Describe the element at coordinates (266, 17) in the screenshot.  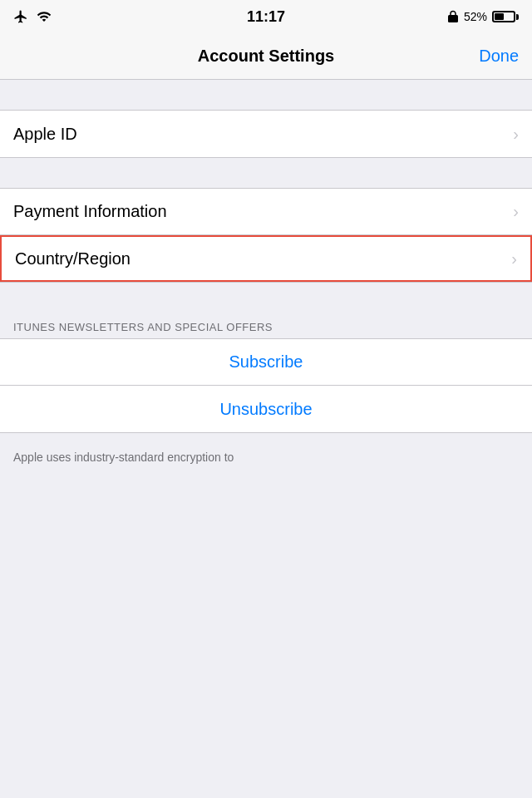
I see `status-bar: 11:17 52%` at that location.